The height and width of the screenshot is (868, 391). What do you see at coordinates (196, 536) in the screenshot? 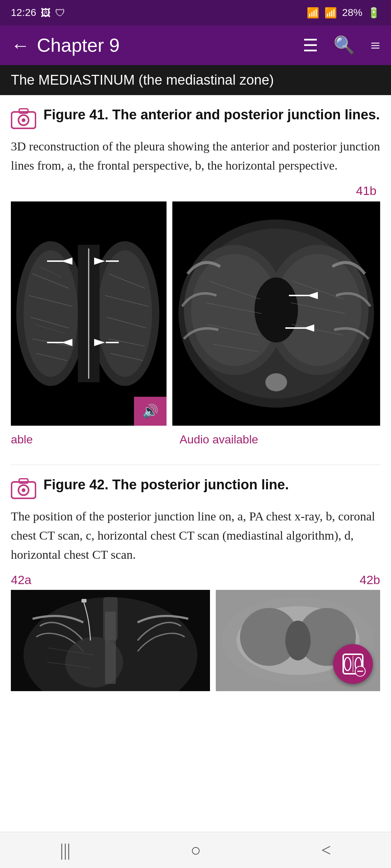
I see `figure42-description: The position of the posterior junction l…` at bounding box center [196, 536].